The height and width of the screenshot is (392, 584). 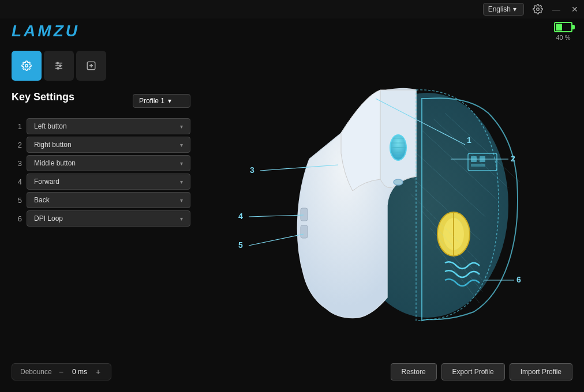 What do you see at coordinates (101, 172) in the screenshot?
I see `key-list: 1 Left button ▾ 2 Right button ▾ 3 Middl…` at bounding box center [101, 172].